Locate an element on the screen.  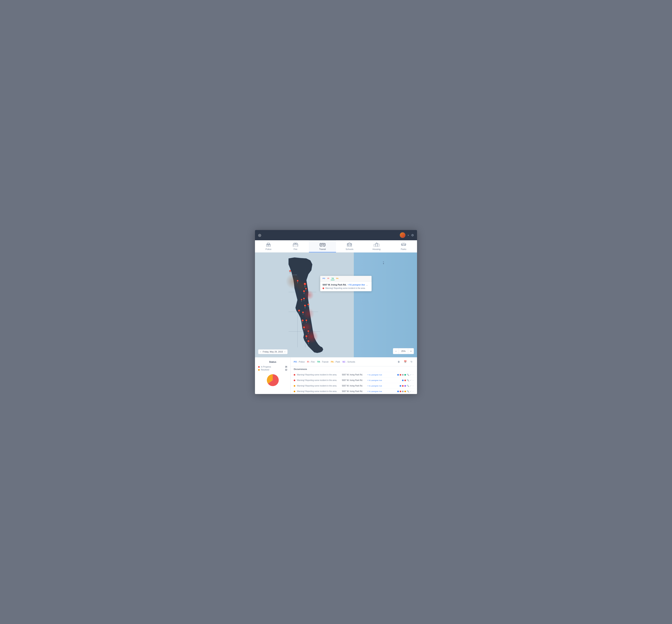
header-right: ▾ ⚙ is located at coordinates (407, 235).